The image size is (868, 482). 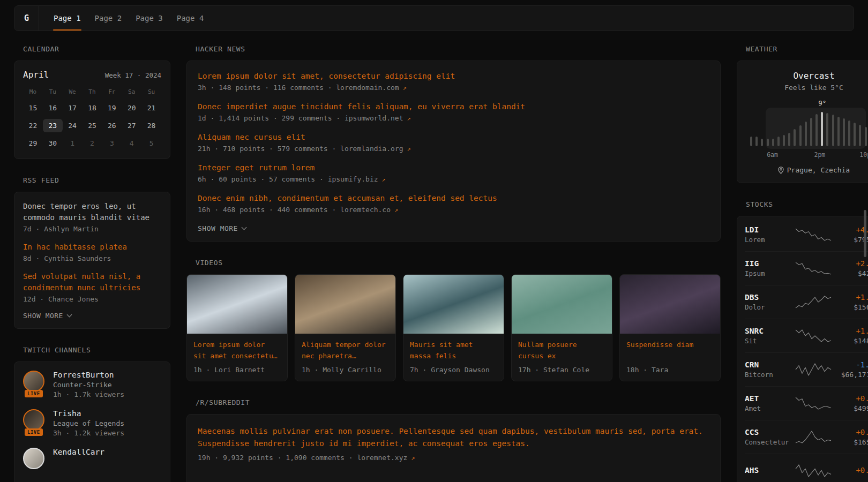 I want to click on rss-item-title: In hac habitasse platea, so click(x=92, y=247).